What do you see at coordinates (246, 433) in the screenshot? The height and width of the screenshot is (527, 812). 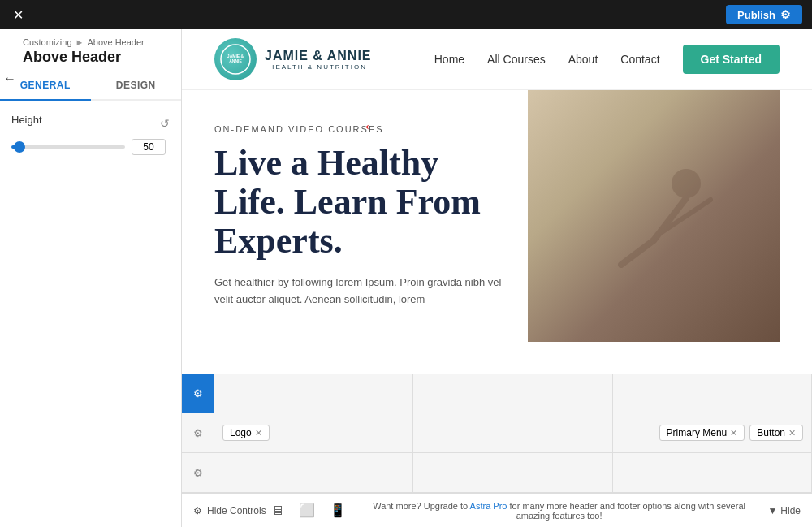 I see `logo-tag: Logo ✕` at bounding box center [246, 433].